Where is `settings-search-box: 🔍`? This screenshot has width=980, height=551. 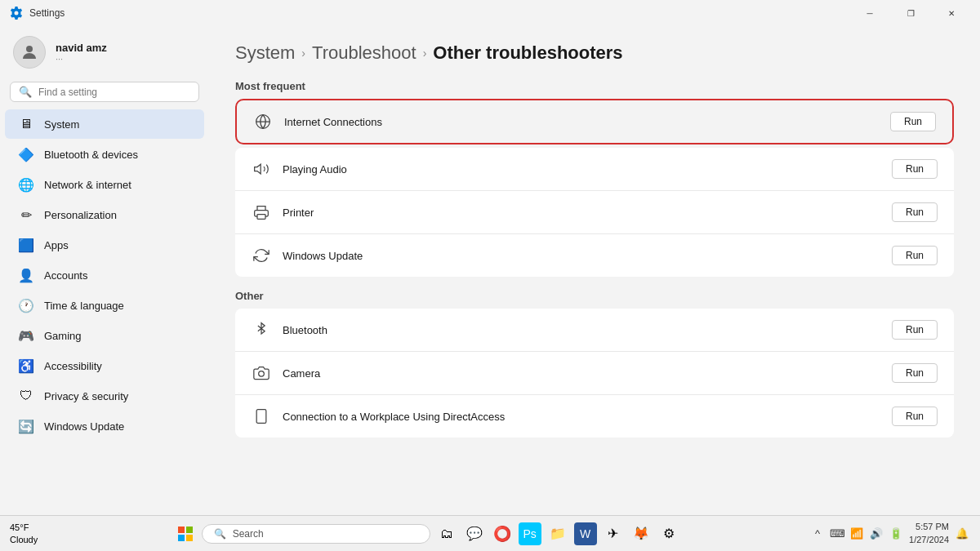 settings-search-box: 🔍 is located at coordinates (105, 91).